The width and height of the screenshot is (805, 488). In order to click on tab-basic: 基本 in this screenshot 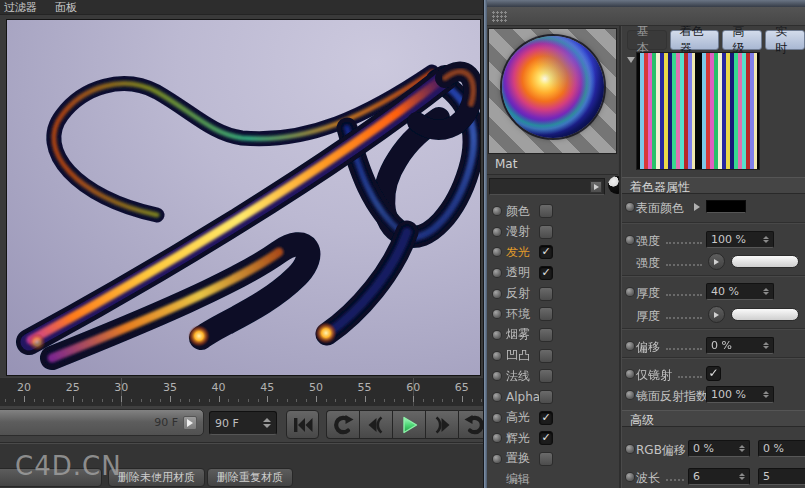, I will do `click(647, 40)`.